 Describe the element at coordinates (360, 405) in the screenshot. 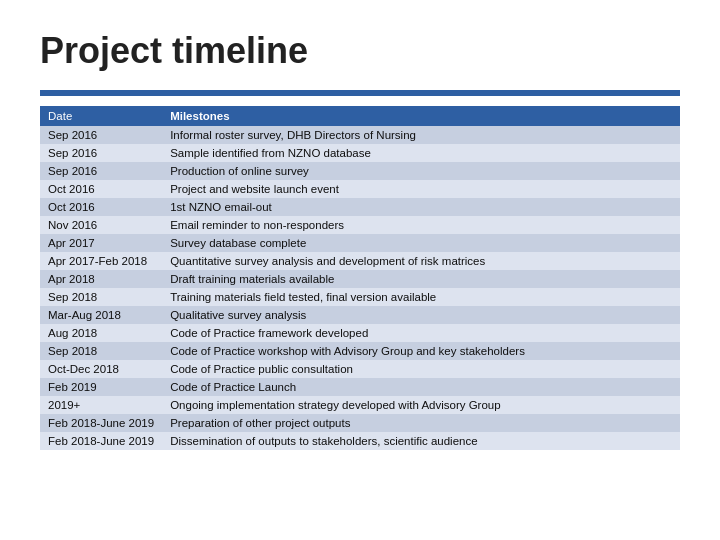

I see `table-row: 2019+Ongoing implementation strategy dev…` at that location.